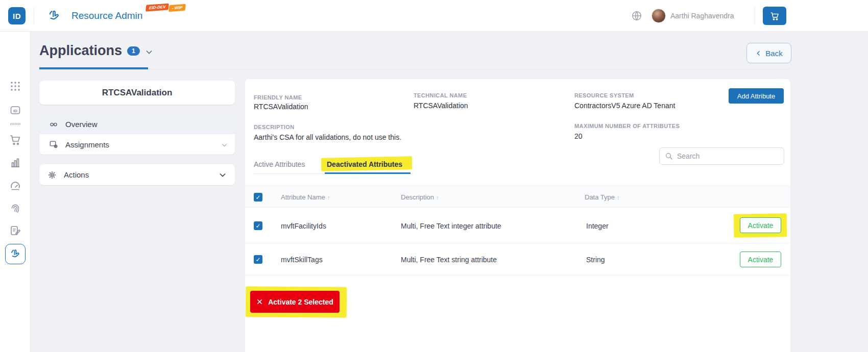 The width and height of the screenshot is (868, 352). What do you see at coordinates (295, 302) in the screenshot?
I see `activate-selected-button: Activate 2 Selected` at bounding box center [295, 302].